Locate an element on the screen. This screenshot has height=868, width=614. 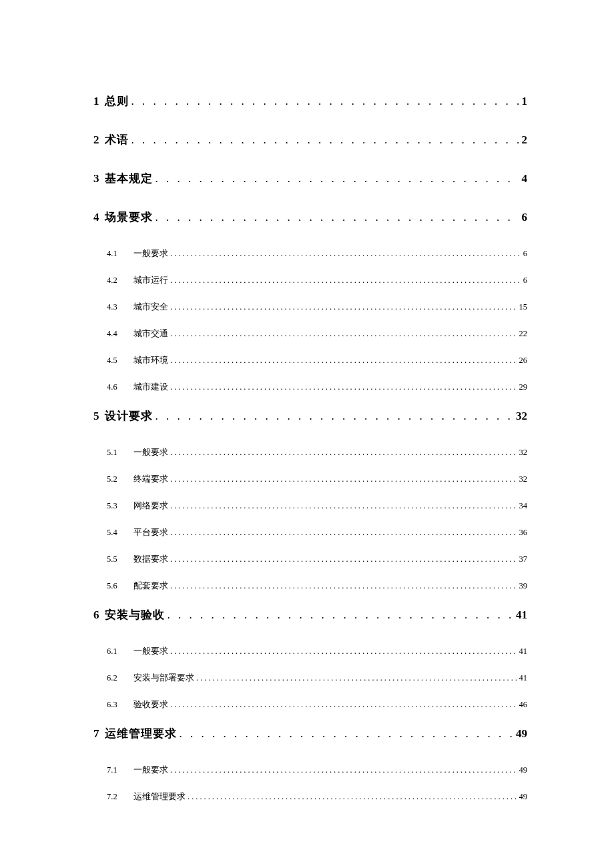
toc-entry-level1: 4场景要求. . . . . . . . . . . . . . . . . .… is located at coordinates (310, 218).